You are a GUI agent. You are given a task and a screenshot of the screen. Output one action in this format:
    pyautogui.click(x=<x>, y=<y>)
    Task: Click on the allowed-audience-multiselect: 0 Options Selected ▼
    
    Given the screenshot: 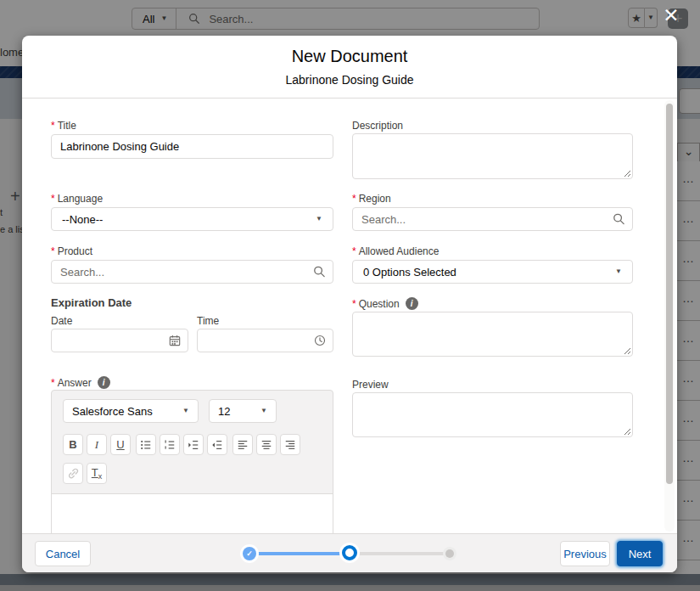 What is the action you would take?
    pyautogui.click(x=492, y=272)
    